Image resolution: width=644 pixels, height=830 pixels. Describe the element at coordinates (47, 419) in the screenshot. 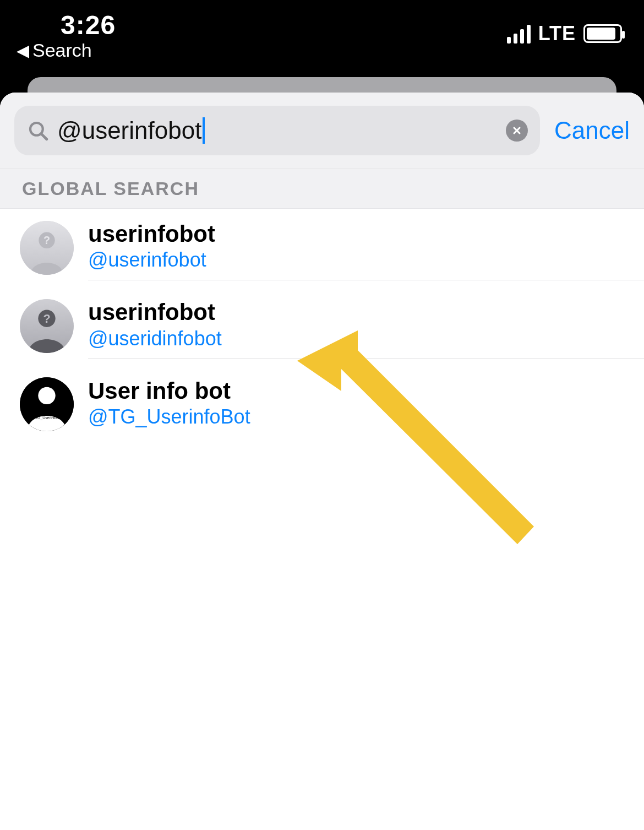

I see `avatar-caption: @TG_UserinfoBot` at that location.